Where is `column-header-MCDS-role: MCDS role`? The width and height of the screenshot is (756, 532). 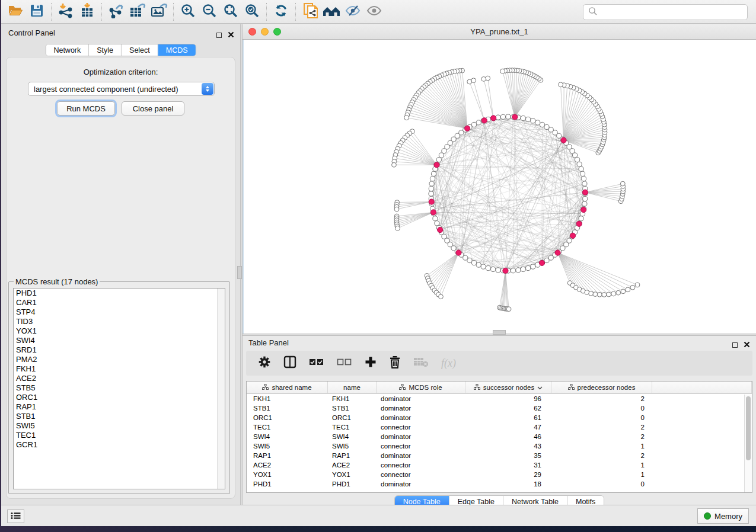 column-header-MCDS-role: MCDS role is located at coordinates (421, 387).